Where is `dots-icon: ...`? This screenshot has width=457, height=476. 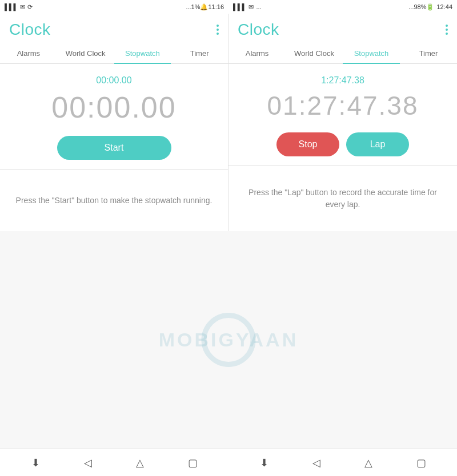 dots-icon: ... is located at coordinates (258, 7).